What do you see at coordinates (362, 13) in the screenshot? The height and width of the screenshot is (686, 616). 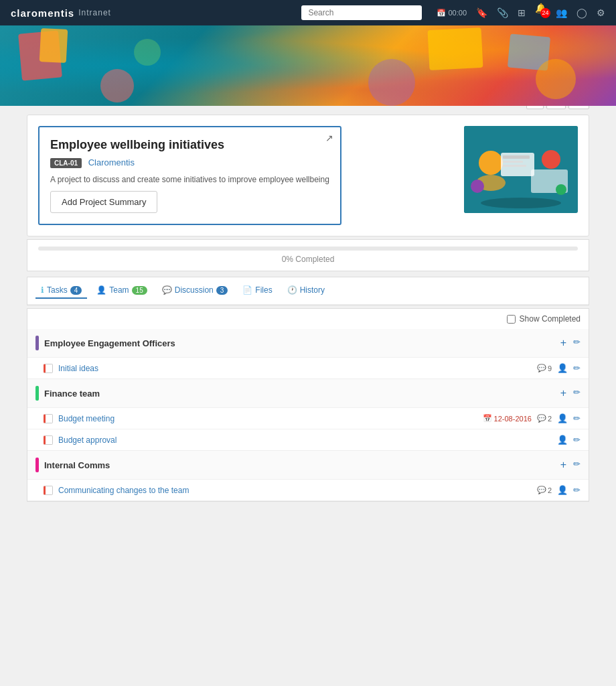 I see `search-container` at bounding box center [362, 13].